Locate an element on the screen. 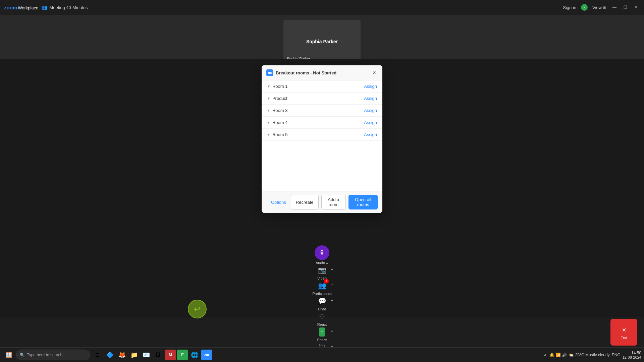 Image resolution: width=644 pixels, height=362 pixels. room-row-room3: ▼ Room 3 Assign is located at coordinates (322, 111).